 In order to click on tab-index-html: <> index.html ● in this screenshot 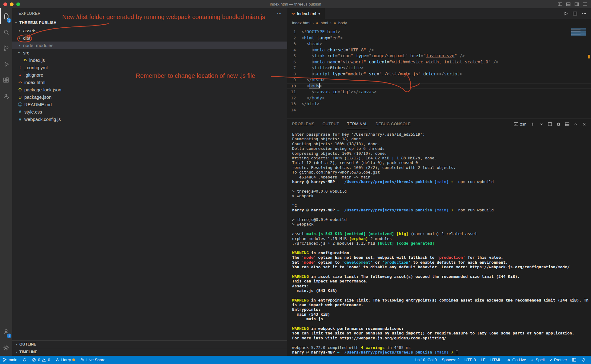, I will do `click(306, 14)`.